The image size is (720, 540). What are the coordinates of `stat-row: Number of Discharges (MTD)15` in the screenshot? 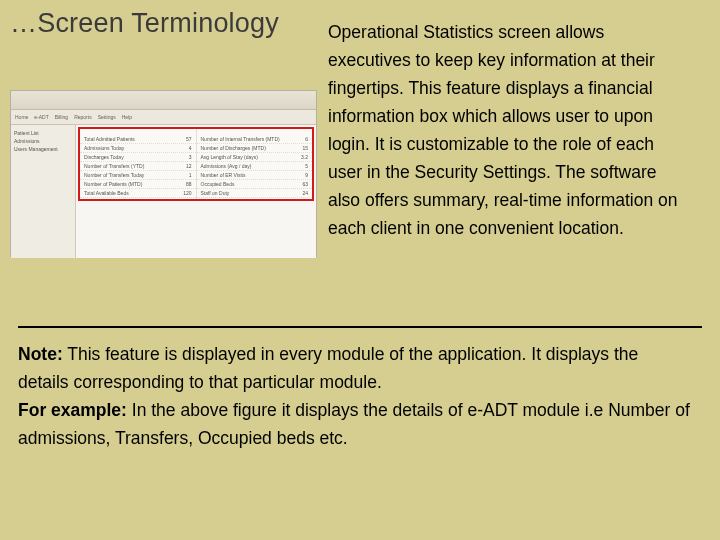 It's located at (255, 148).